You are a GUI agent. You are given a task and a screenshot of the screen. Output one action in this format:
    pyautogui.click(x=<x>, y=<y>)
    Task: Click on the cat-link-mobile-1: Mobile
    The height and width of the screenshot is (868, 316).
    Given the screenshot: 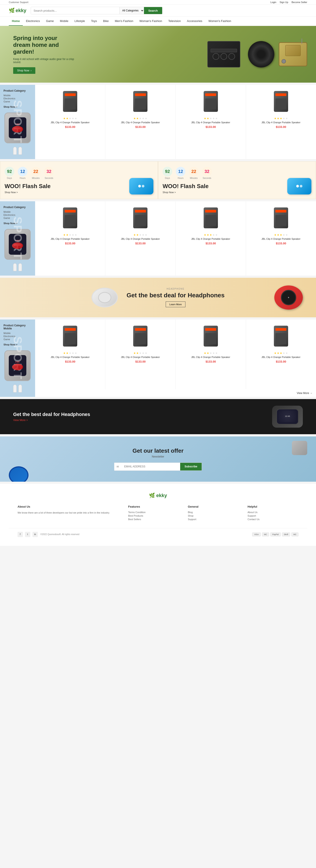 What is the action you would take?
    pyautogui.click(x=17, y=95)
    